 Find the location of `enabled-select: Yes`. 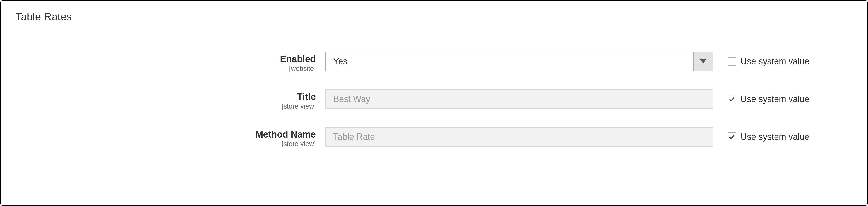

enabled-select: Yes is located at coordinates (519, 61).